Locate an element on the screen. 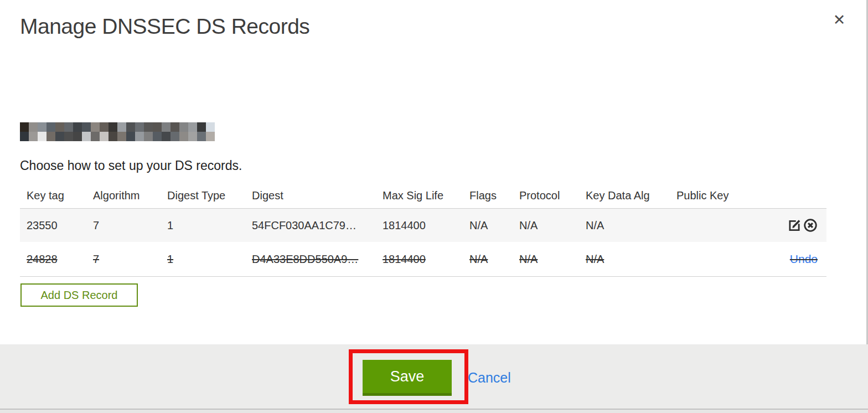 The image size is (868, 413). table-row: 24828 7 1 D4A33E8DD550A9… 1814400 N/A N/… is located at coordinates (423, 259).